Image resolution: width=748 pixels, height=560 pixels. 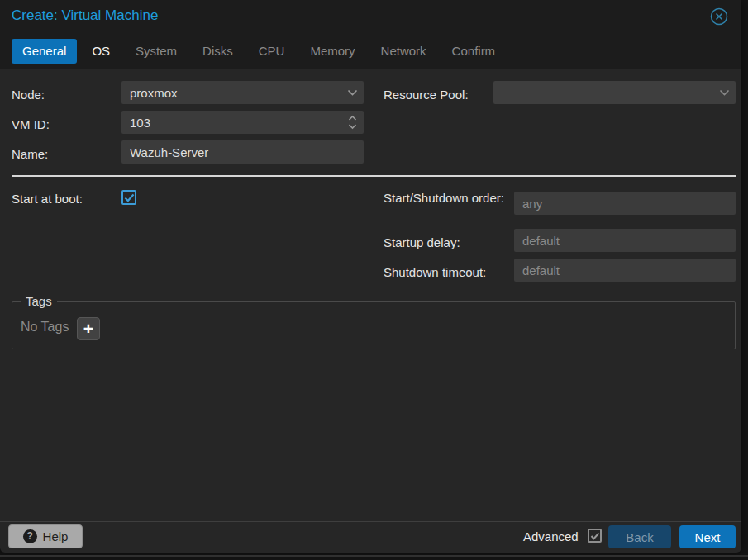 What do you see at coordinates (719, 17) in the screenshot?
I see `close-button` at bounding box center [719, 17].